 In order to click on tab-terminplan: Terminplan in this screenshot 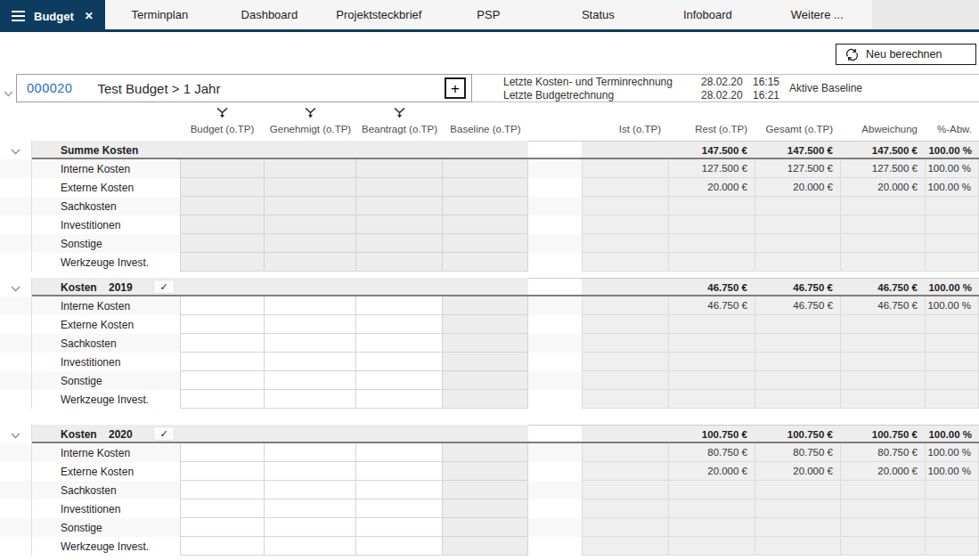, I will do `click(160, 14)`.